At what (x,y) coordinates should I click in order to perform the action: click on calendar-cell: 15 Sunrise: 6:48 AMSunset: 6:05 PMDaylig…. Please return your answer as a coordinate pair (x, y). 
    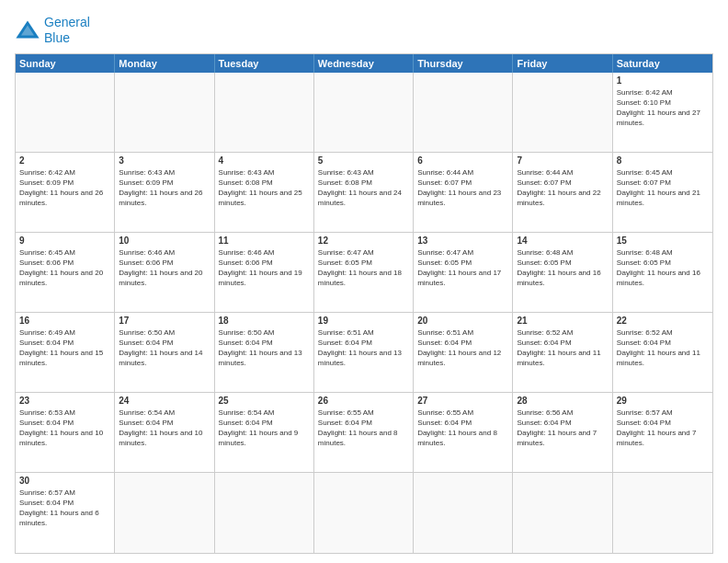
    Looking at the image, I should click on (663, 272).